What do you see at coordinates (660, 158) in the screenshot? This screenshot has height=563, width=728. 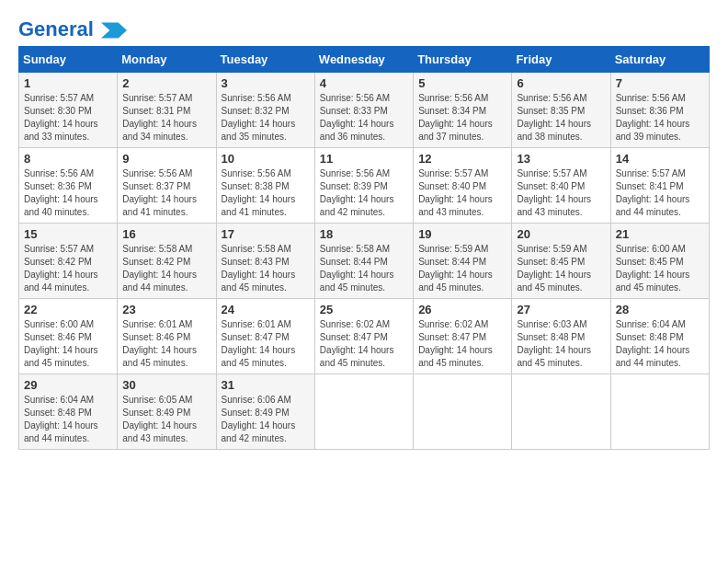 I see `day-number: 14` at bounding box center [660, 158].